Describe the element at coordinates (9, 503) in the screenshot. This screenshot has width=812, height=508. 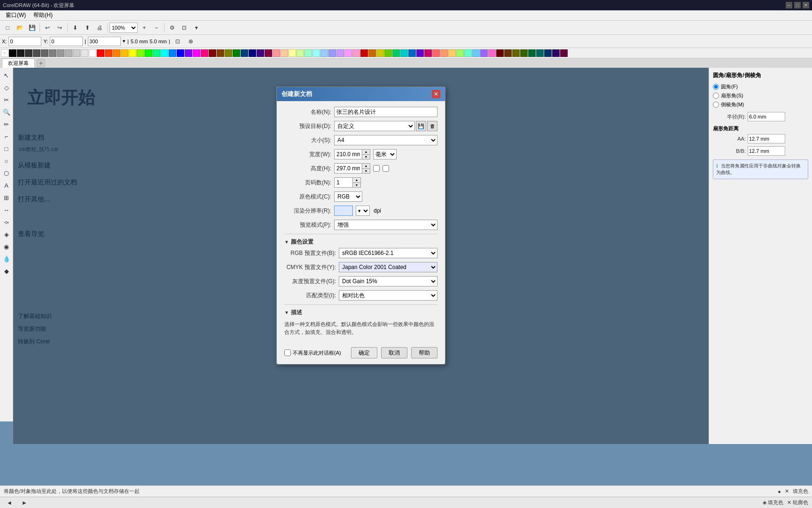
I see `nav-prev-btn: ◄` at that location.